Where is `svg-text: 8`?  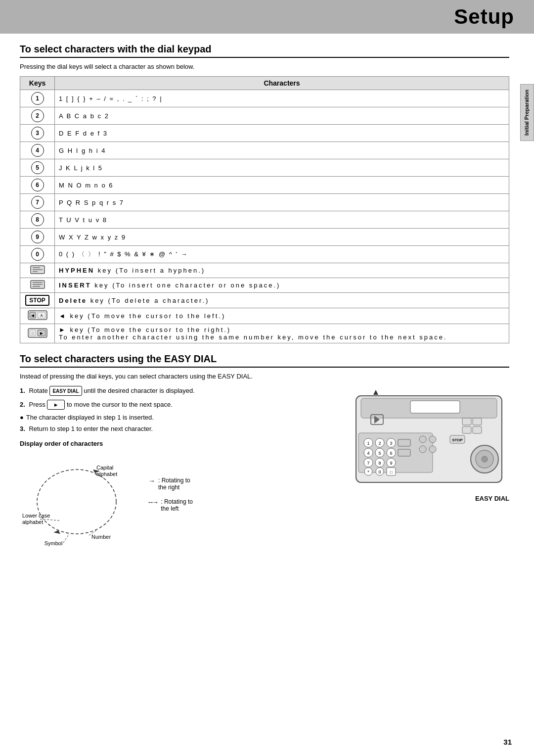 svg-text: 8 is located at coordinates (380, 463).